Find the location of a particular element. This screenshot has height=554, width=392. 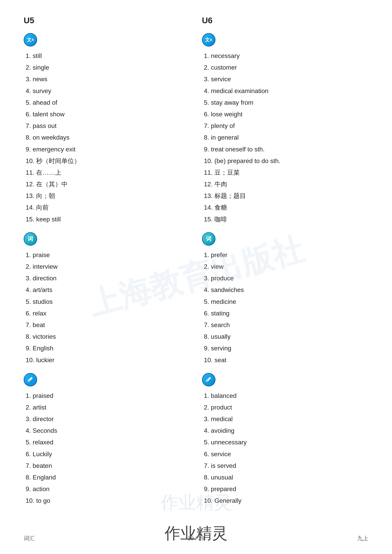

u6-vocab-icon: 文A is located at coordinates (209, 40).